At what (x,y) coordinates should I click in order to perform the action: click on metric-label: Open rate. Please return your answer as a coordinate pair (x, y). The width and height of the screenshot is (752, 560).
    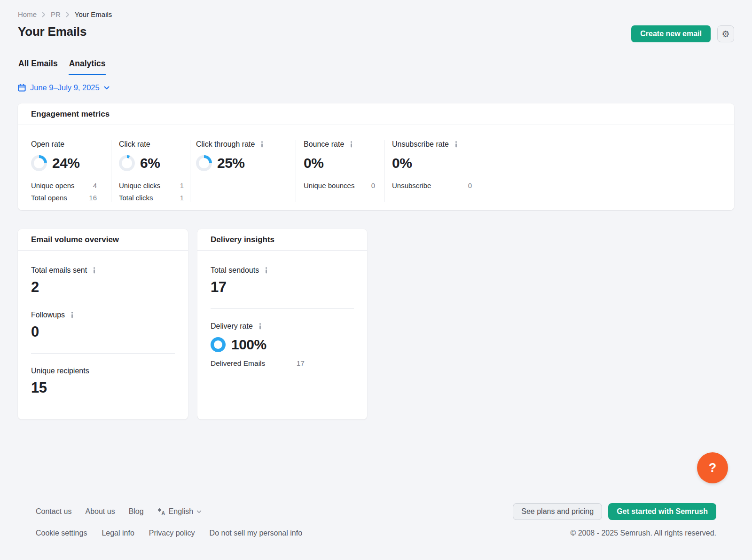
    Looking at the image, I should click on (48, 144).